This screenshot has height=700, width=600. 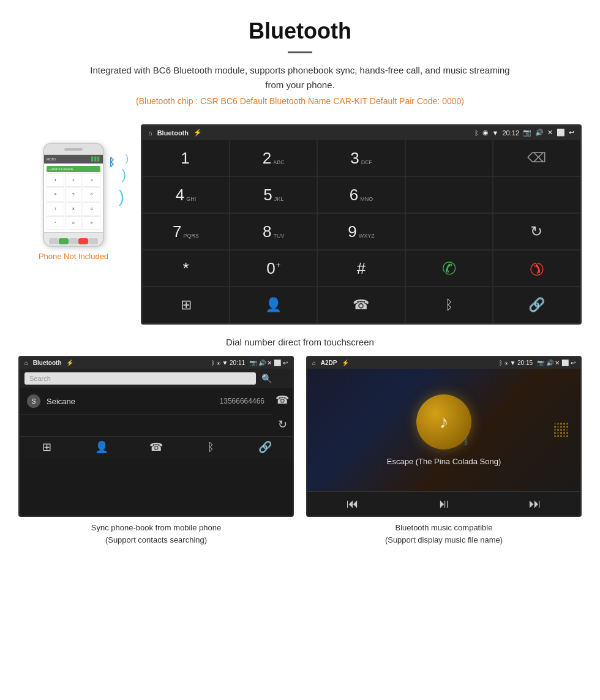 What do you see at coordinates (361, 268) in the screenshot?
I see `dial-hash: #` at bounding box center [361, 268].